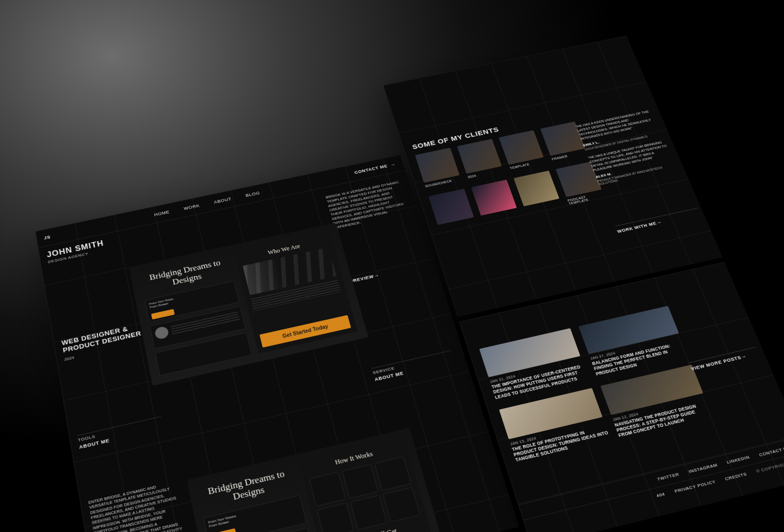  Describe the element at coordinates (695, 487) in the screenshot. I see `link-privacy: PRIVACY POLICY` at that location.